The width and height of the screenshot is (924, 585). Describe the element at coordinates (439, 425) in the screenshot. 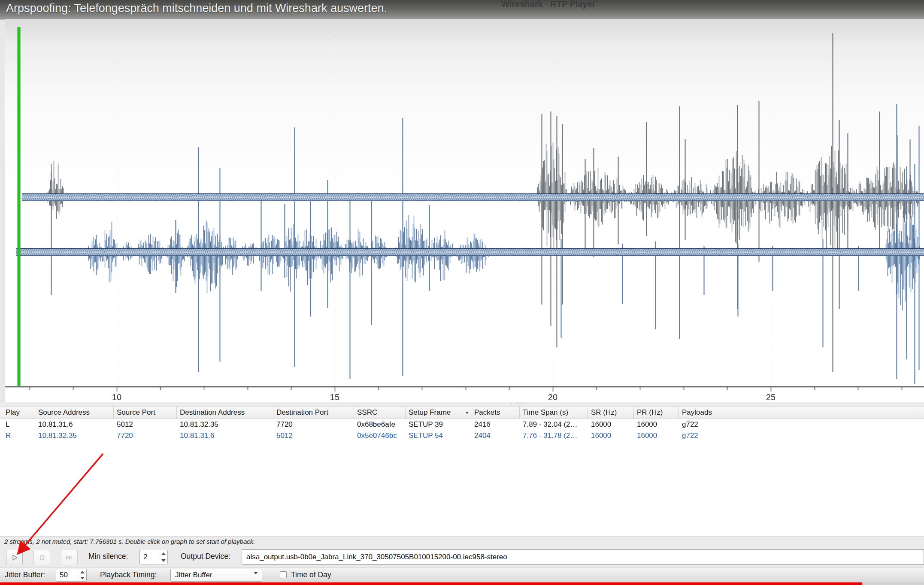

I see `table-cell: SETUP 39` at that location.